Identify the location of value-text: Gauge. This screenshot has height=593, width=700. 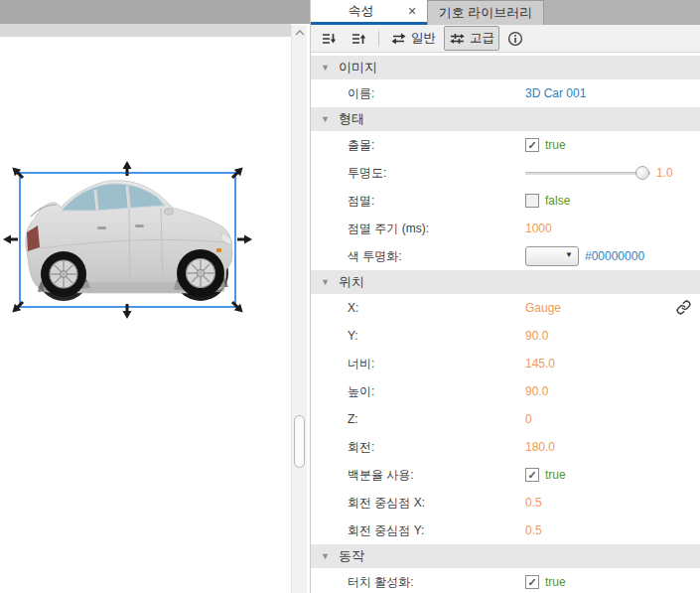
(543, 308).